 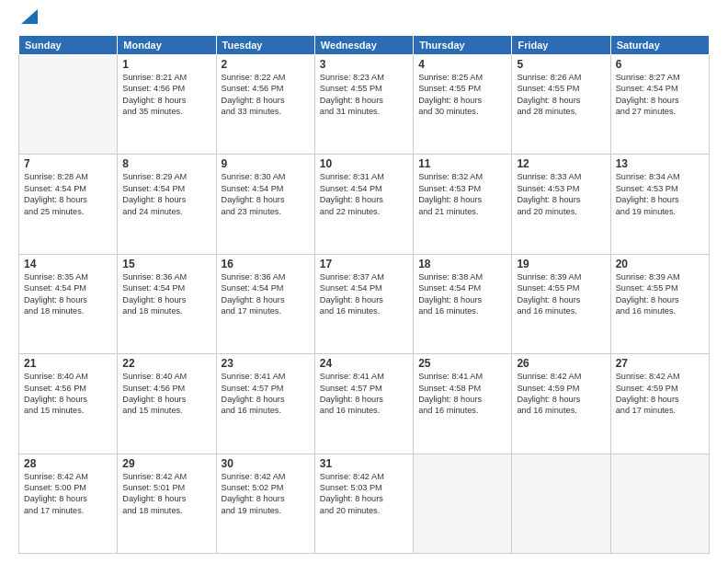 What do you see at coordinates (463, 304) in the screenshot?
I see `calendar-cell: 18Sunrise: 8:38 AMSunset: 4:54 PMDayligh…` at bounding box center [463, 304].